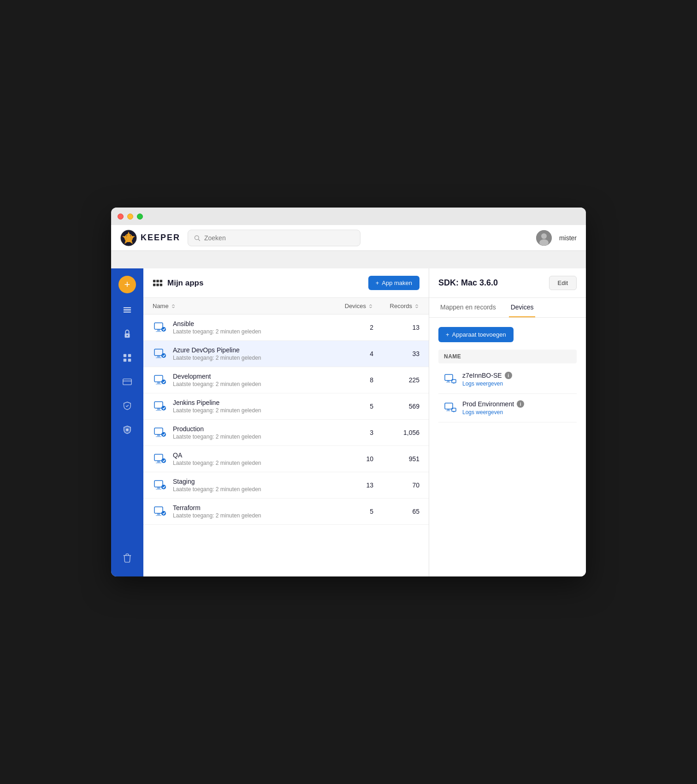  I want to click on sidebar-item-cards, so click(127, 383).